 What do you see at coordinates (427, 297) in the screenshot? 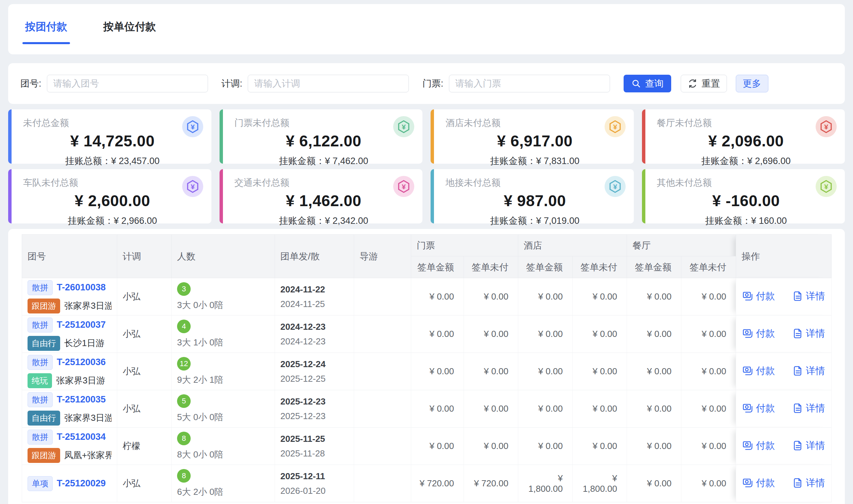
I see `table-row: 散拼 T-26010038 跟团游 张家界3日游 小弘 3 3大 0小 0陪 2…` at bounding box center [427, 297].